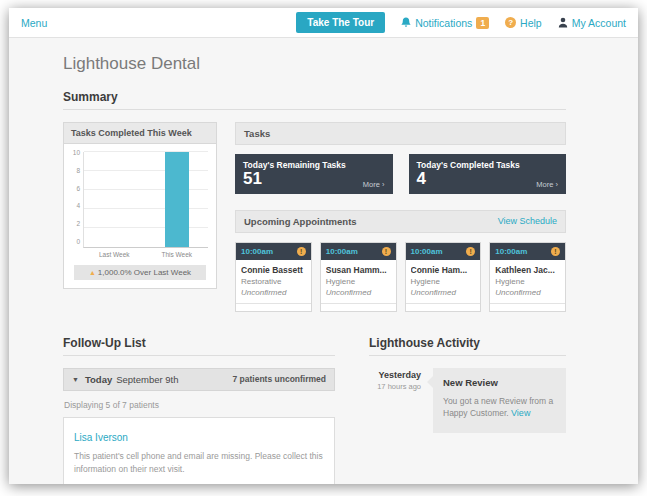 Image resolution: width=647 pixels, height=496 pixels. What do you see at coordinates (147, 380) in the screenshot?
I see `group-date: September 9th` at bounding box center [147, 380].